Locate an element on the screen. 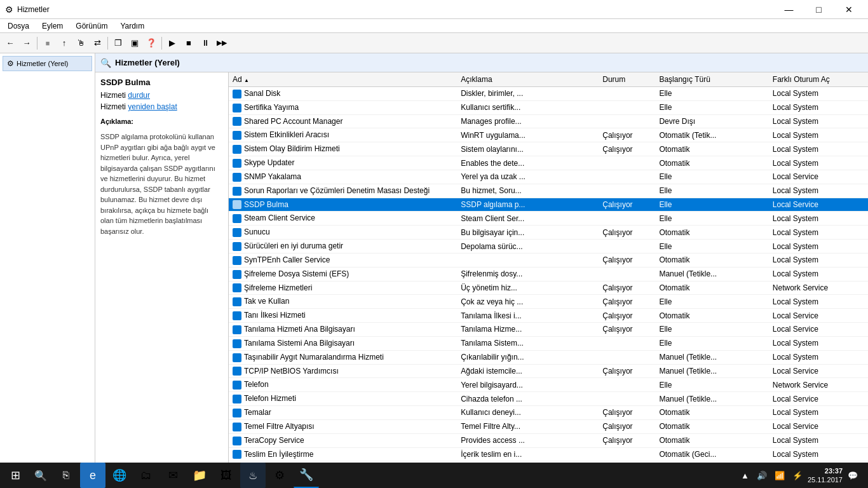 This screenshot has height=488, width=868. table-row: SSDP BulmaSSDP algılama p...ÇalışıyorEll… is located at coordinates (548, 205).